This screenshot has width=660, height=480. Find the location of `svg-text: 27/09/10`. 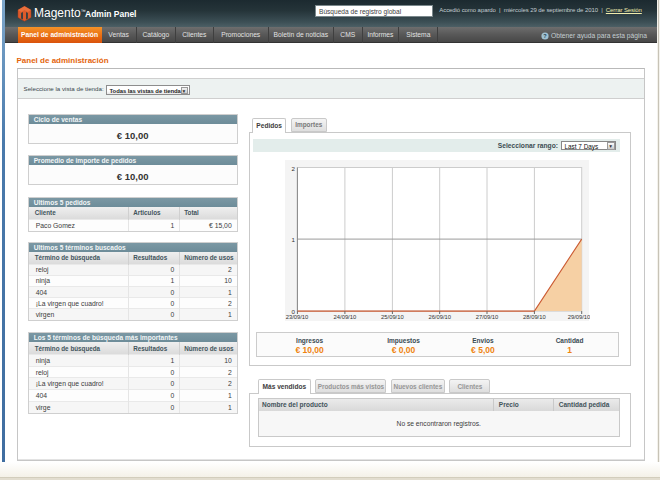

svg-text: 27/09/10 is located at coordinates (486, 316).